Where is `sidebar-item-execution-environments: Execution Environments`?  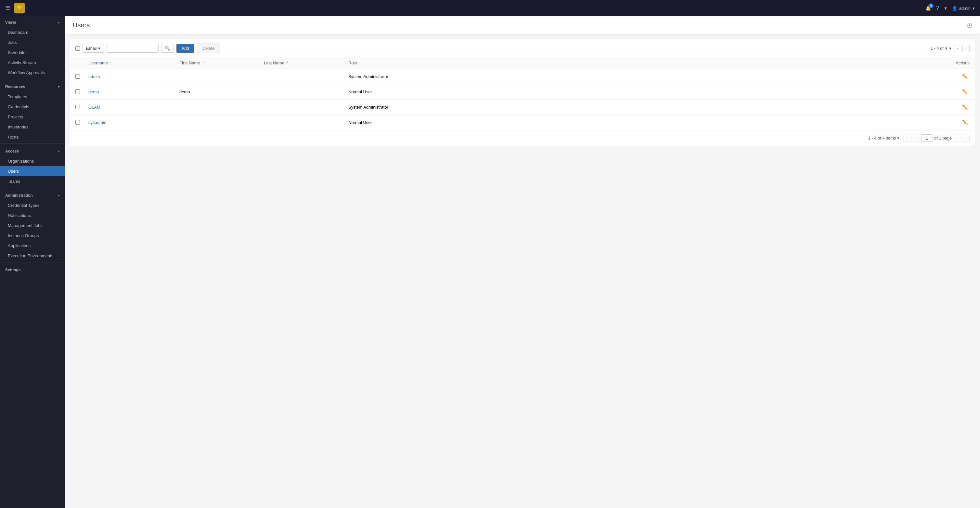
sidebar-item-execution-environments: Execution Environments is located at coordinates (33, 256).